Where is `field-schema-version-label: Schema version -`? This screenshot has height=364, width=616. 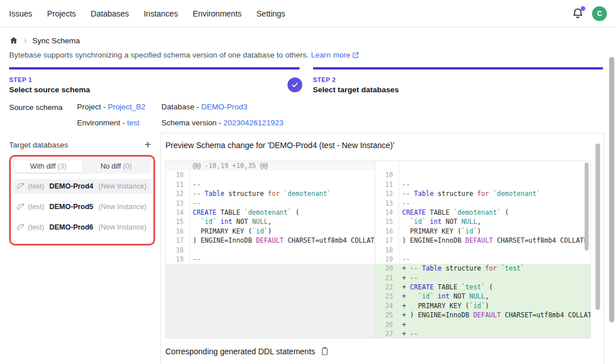
field-schema-version-label: Schema version - is located at coordinates (193, 123).